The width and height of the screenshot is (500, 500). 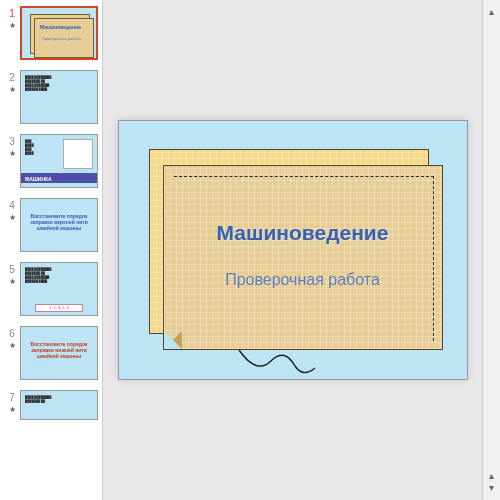 I want to click on slide-thumbnail-5: 5 ★ ████ ███████████████ ██████ ████████…, so click(x=51, y=289).